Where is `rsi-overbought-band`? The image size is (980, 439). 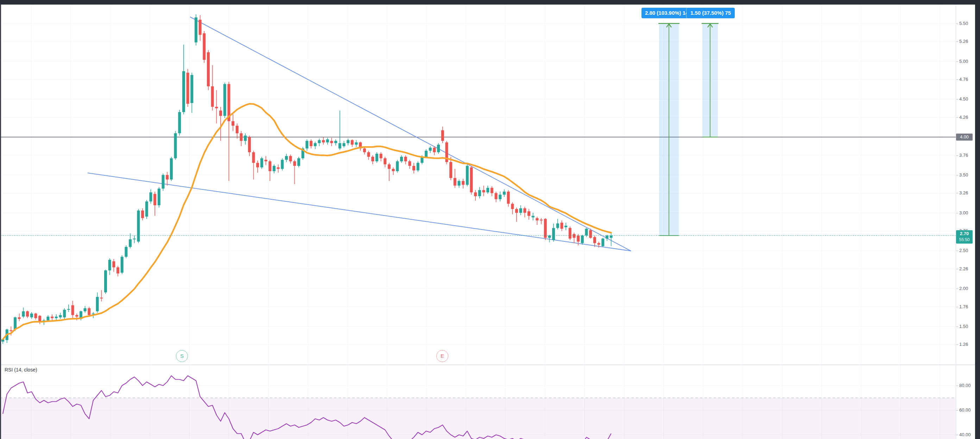
rsi-overbought-band is located at coordinates (478, 418).